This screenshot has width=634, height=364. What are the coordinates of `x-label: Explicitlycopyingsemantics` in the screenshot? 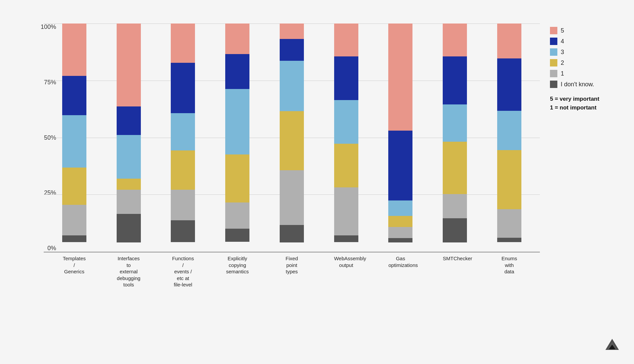 It's located at (237, 272).